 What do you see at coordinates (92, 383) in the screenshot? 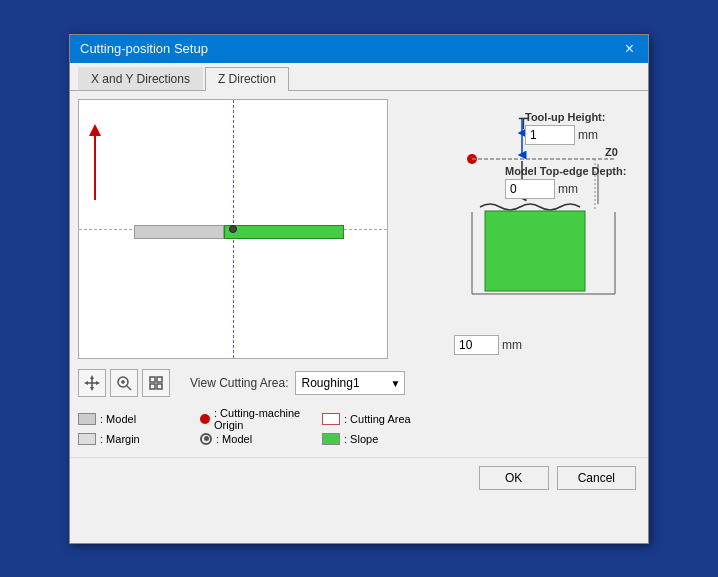
I see `move-tool-button` at bounding box center [92, 383].